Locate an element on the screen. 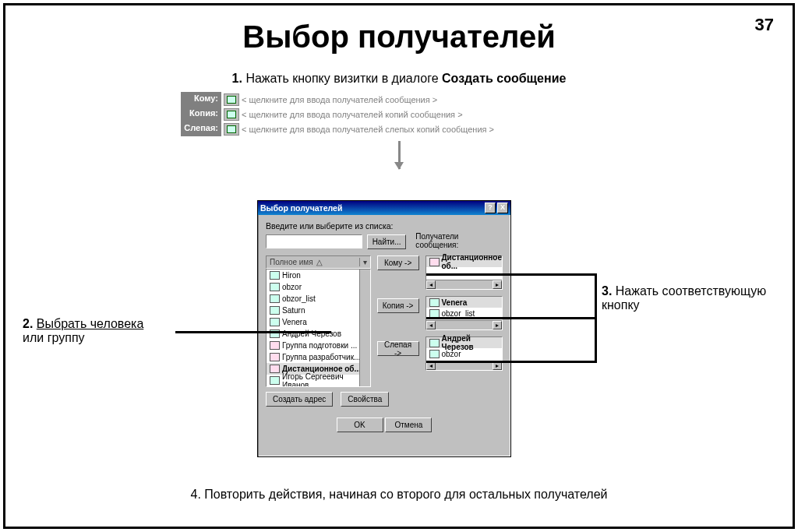 The width and height of the screenshot is (798, 532). to-box: Дистанционное об...◂▸ is located at coordinates (464, 273).